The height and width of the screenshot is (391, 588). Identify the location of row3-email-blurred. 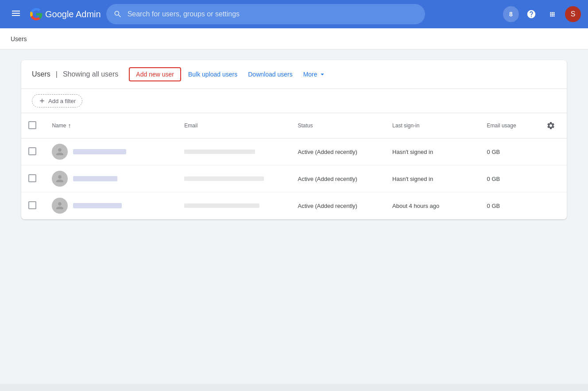
(222, 206).